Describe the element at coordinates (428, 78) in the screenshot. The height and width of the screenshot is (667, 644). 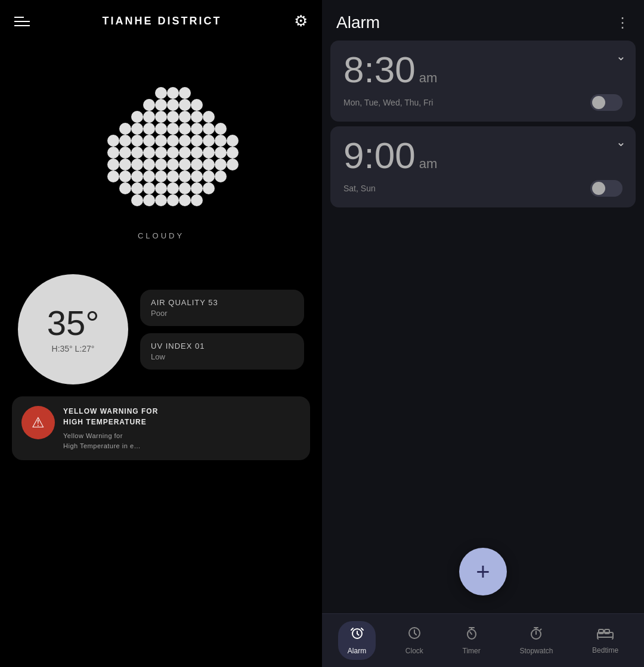
I see `alarm-ampm-1: am` at that location.